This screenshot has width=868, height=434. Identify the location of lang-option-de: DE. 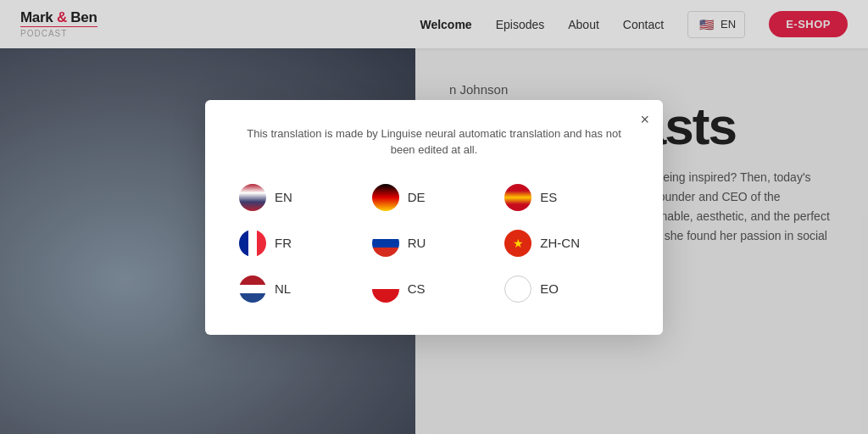
(434, 198).